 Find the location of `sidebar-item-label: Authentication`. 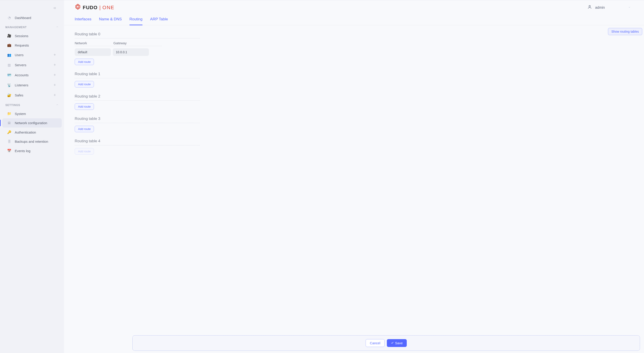

sidebar-item-label: Authentication is located at coordinates (36, 132).